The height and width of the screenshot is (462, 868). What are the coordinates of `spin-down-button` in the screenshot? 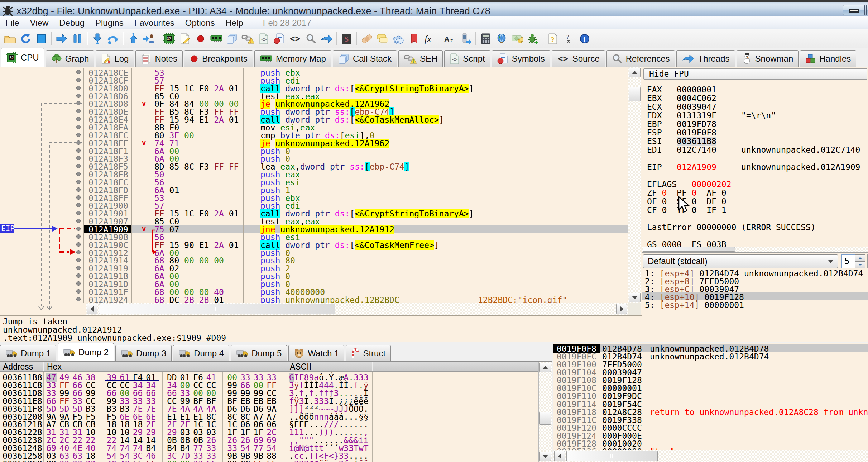 It's located at (860, 265).